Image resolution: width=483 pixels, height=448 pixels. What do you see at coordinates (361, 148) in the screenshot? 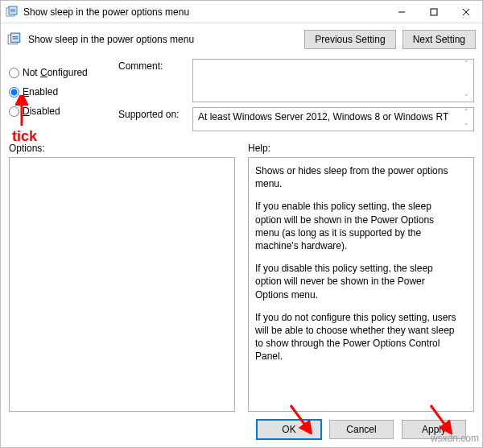
I see `help-label: Help:` at bounding box center [361, 148].